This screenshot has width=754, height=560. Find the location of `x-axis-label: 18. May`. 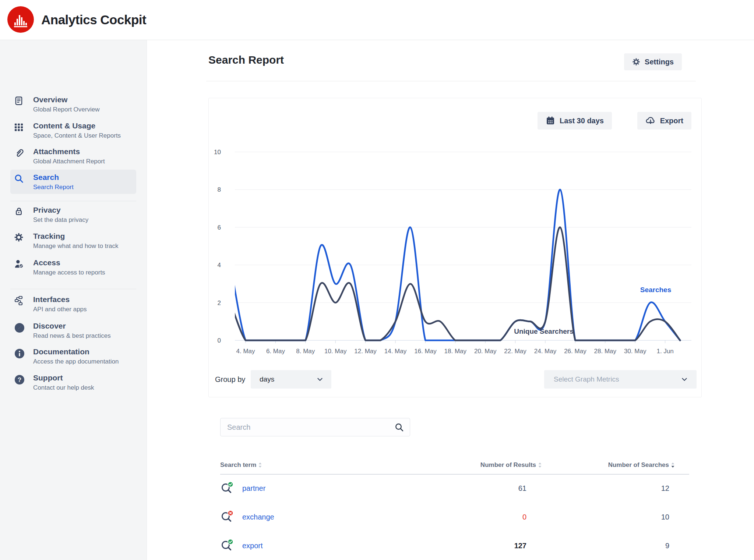

x-axis-label: 18. May is located at coordinates (456, 351).